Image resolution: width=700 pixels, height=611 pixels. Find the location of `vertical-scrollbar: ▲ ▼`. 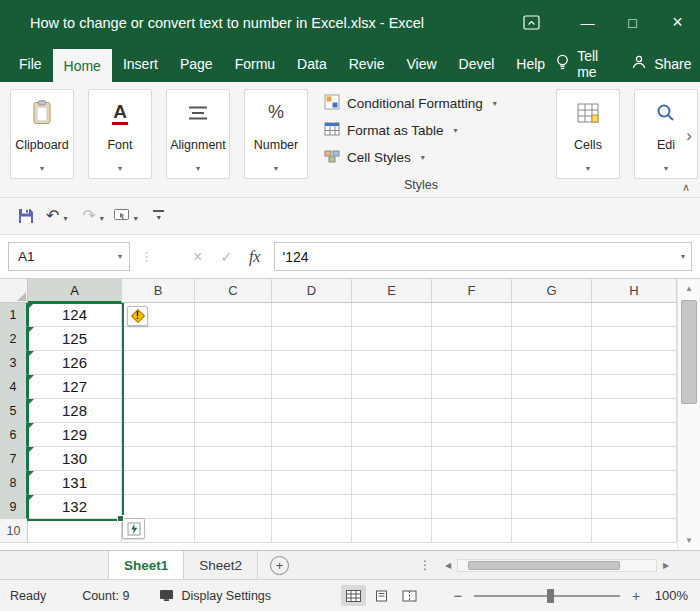

vertical-scrollbar: ▲ ▼ is located at coordinates (688, 414).